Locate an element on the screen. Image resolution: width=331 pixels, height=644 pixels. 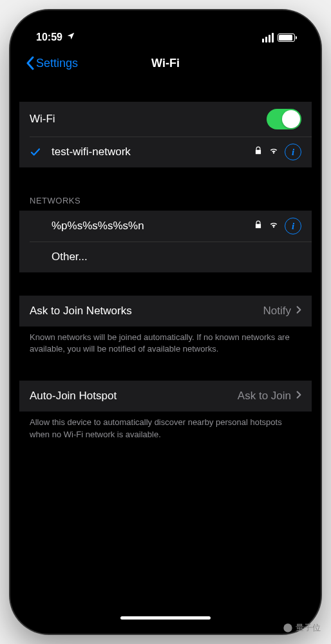
back-label: Settings is located at coordinates (57, 63).